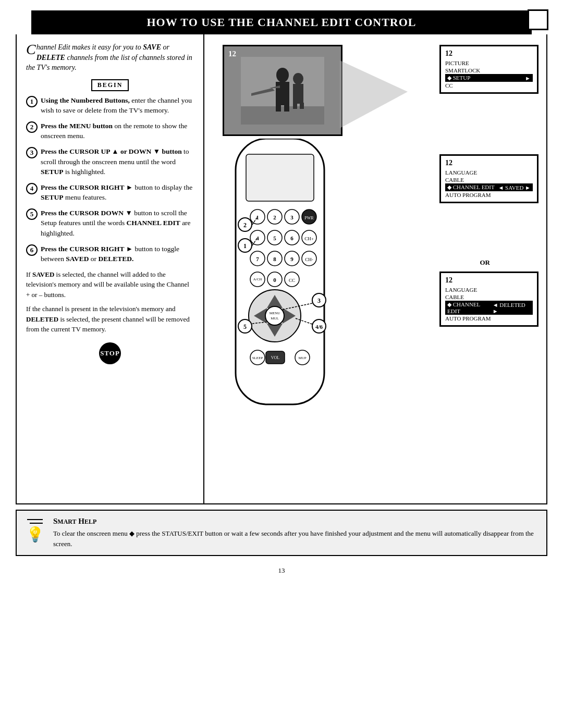 Image resolution: width=563 pixels, height=728 pixels. Describe the element at coordinates (258, 358) in the screenshot. I see `svg-text: SLEEP` at that location.